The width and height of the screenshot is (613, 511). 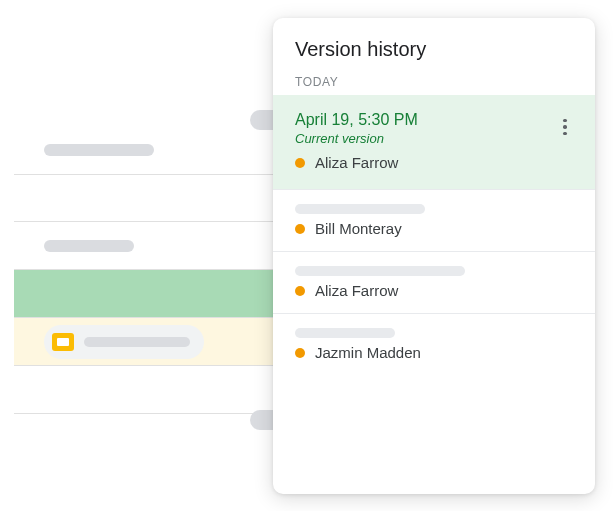 What do you see at coordinates (358, 228) in the screenshot?
I see `author-name: Bill Monteray` at bounding box center [358, 228].